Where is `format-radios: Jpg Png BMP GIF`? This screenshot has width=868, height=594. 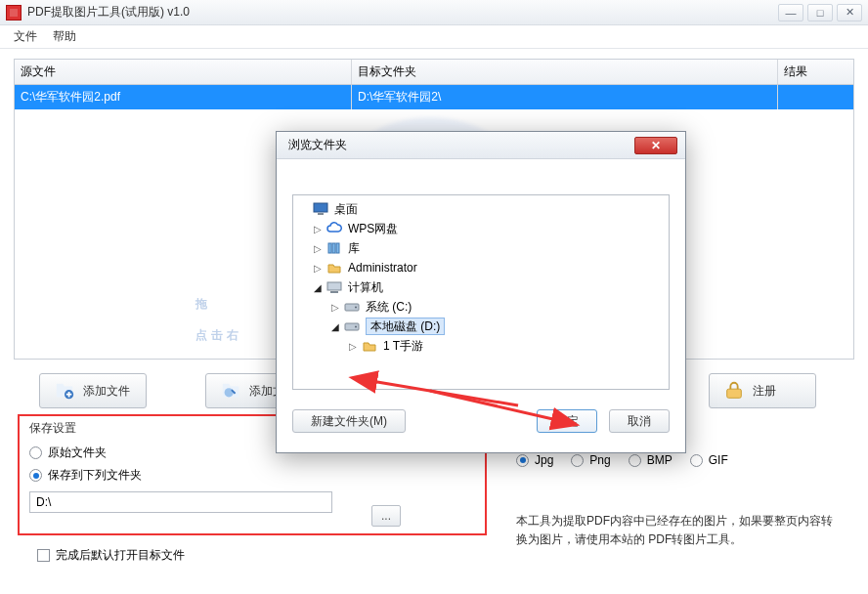 format-radios: Jpg Png BMP GIF is located at coordinates (622, 460).